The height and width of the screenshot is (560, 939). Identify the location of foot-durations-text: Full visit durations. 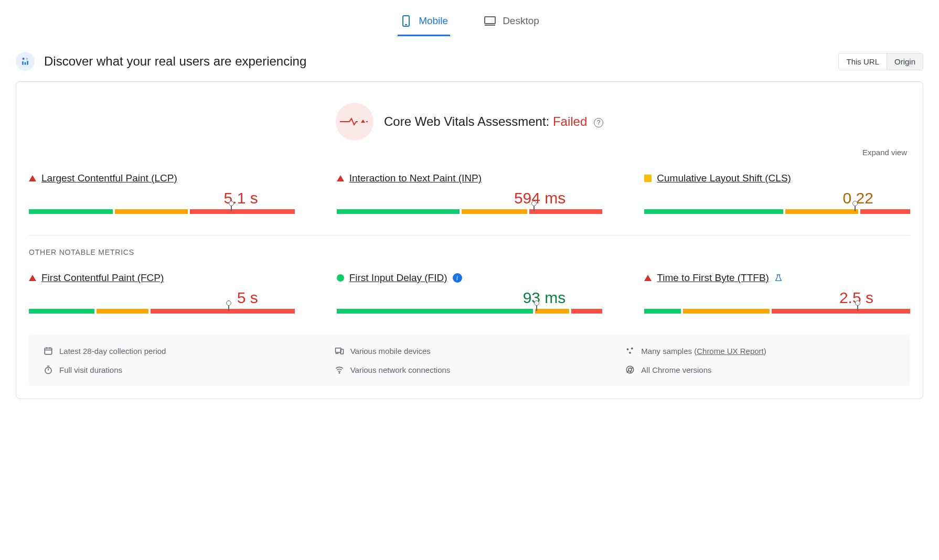
(91, 370).